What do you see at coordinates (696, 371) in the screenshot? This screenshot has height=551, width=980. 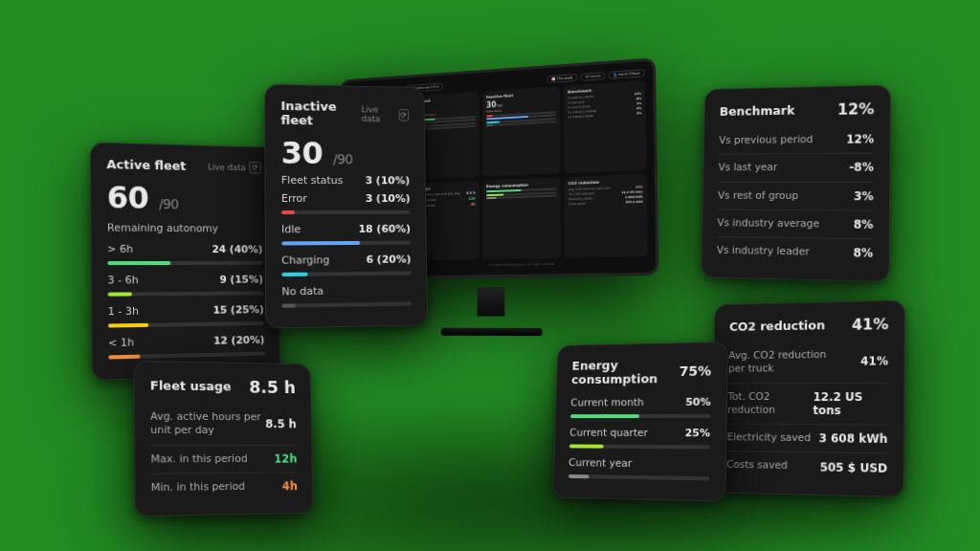 I see `headline-value: 75%` at bounding box center [696, 371].